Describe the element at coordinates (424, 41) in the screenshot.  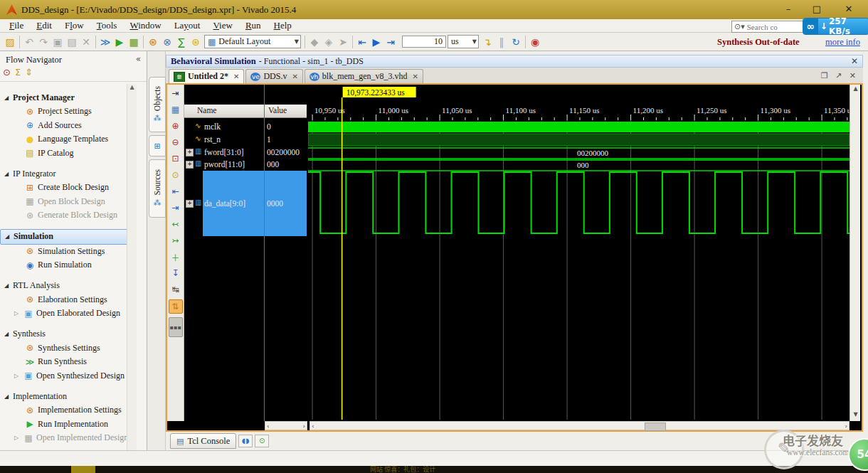
I see `simulation-time-input: 10` at that location.